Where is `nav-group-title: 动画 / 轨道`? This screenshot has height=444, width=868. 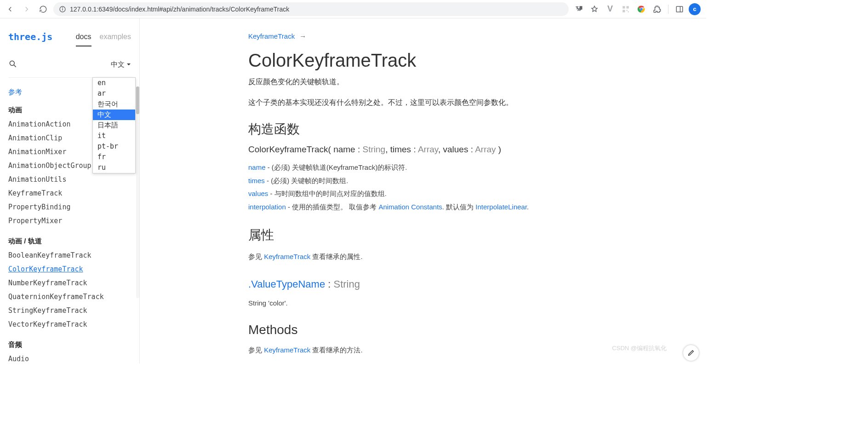 nav-group-title: 动画 / 轨道 is located at coordinates (70, 241).